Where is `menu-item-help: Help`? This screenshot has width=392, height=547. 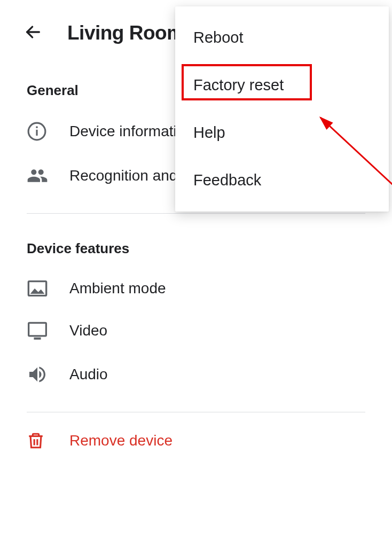 menu-item-help: Help is located at coordinates (282, 132).